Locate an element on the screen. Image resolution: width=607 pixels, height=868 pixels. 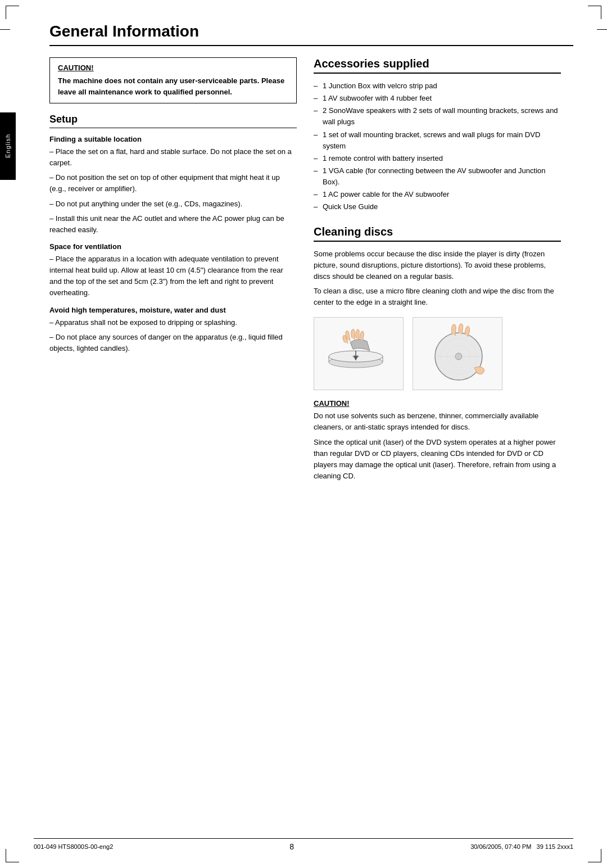
cleaning-caution-title: CAUTION! is located at coordinates (437, 404).